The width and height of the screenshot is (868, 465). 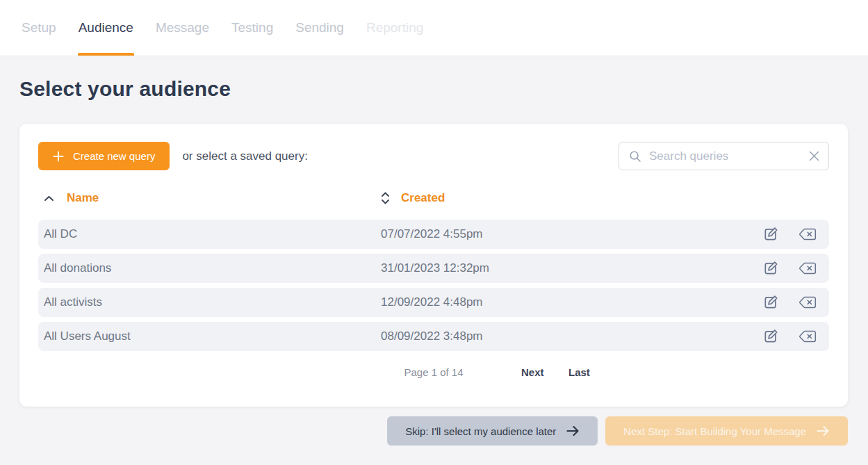 I want to click on page-title: Select your audience, so click(x=443, y=89).